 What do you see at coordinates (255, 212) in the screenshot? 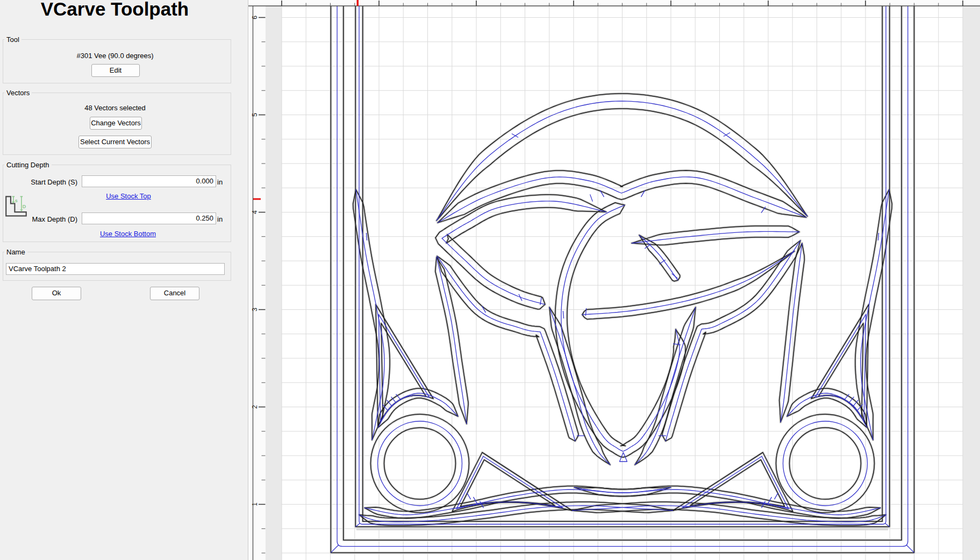
I see `svg-text: 4` at bounding box center [255, 212].